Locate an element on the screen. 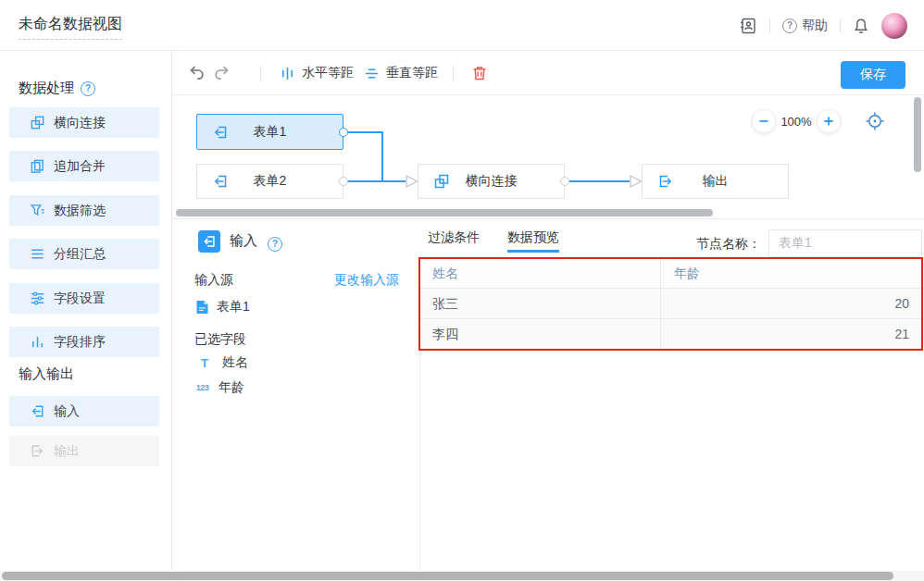 The height and width of the screenshot is (581, 924). output-node-icon is located at coordinates (666, 181).